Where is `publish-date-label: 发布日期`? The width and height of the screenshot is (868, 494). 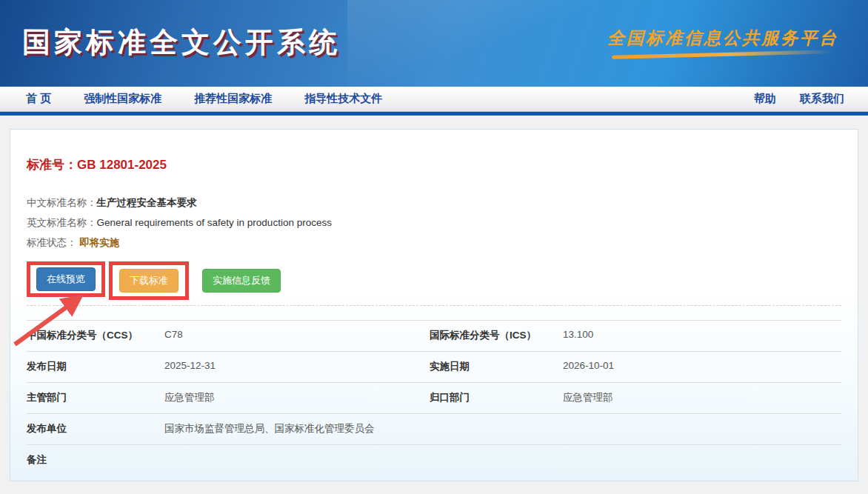
publish-date-label: 发布日期 is located at coordinates (96, 367).